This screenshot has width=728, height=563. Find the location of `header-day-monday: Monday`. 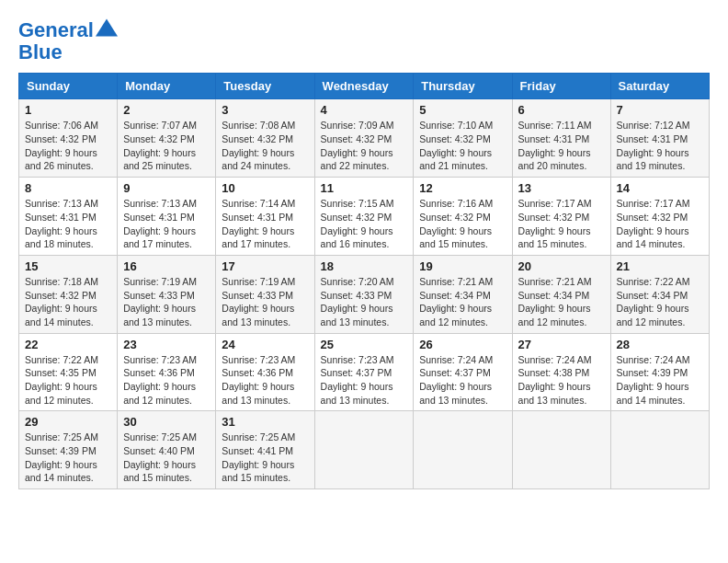

header-day-monday: Monday is located at coordinates (167, 86).